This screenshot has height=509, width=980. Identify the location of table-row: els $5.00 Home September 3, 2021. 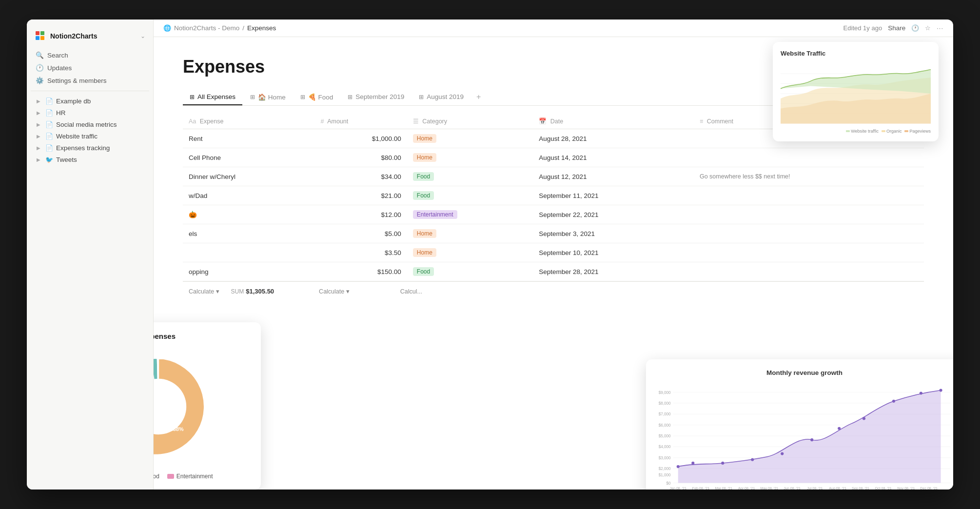
(553, 234).